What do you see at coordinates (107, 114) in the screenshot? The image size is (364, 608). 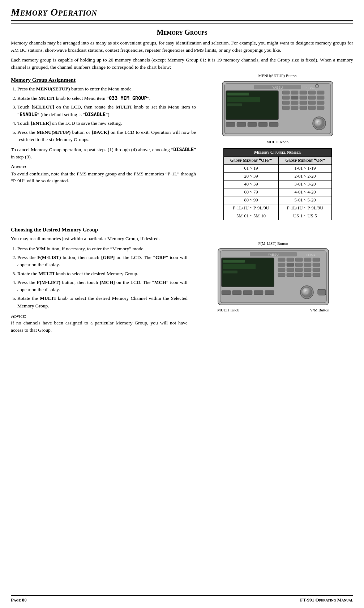 I see `assignment-steps: Press the MENU(SETUP) button to enter th…` at bounding box center [107, 114].